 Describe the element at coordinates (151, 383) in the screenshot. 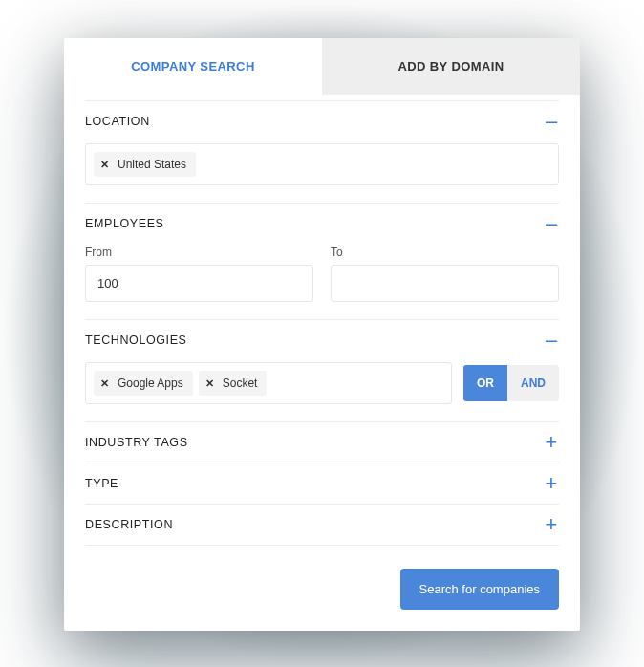

I see `chip-label: Google Apps` at that location.